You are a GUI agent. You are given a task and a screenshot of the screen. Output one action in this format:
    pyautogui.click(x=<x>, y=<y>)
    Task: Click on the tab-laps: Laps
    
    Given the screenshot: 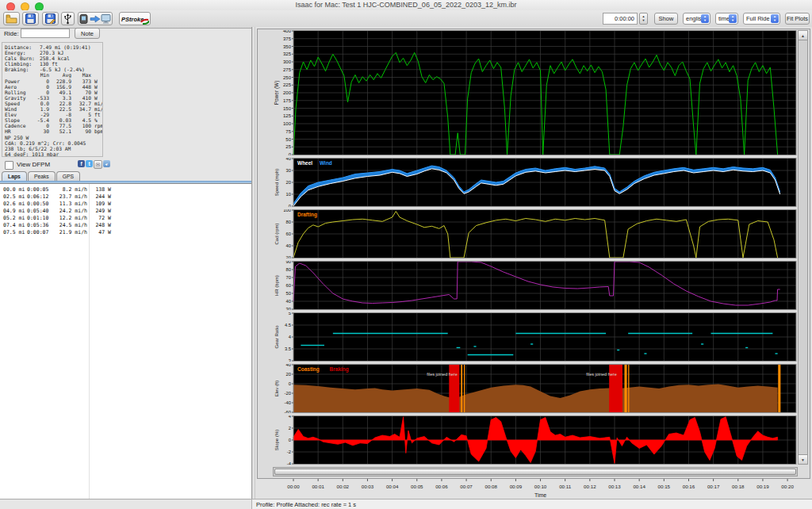 What is the action you would take?
    pyautogui.click(x=14, y=176)
    